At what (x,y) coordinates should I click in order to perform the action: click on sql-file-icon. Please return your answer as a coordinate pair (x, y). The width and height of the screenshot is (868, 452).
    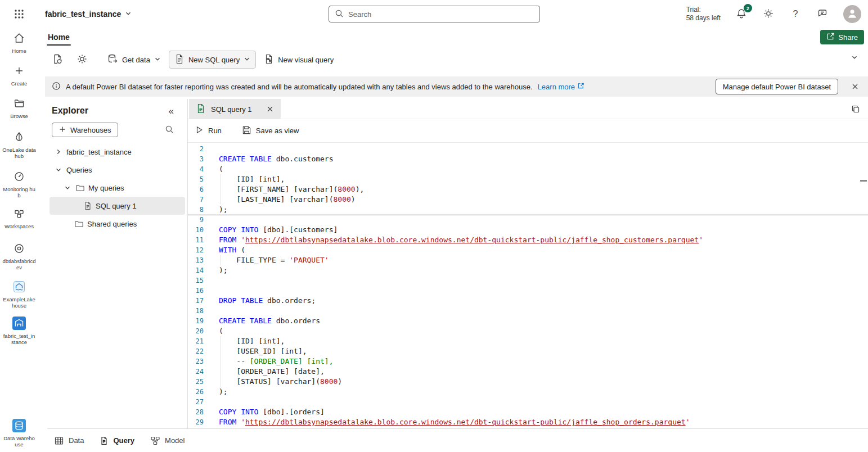
    Looking at the image, I should click on (179, 60).